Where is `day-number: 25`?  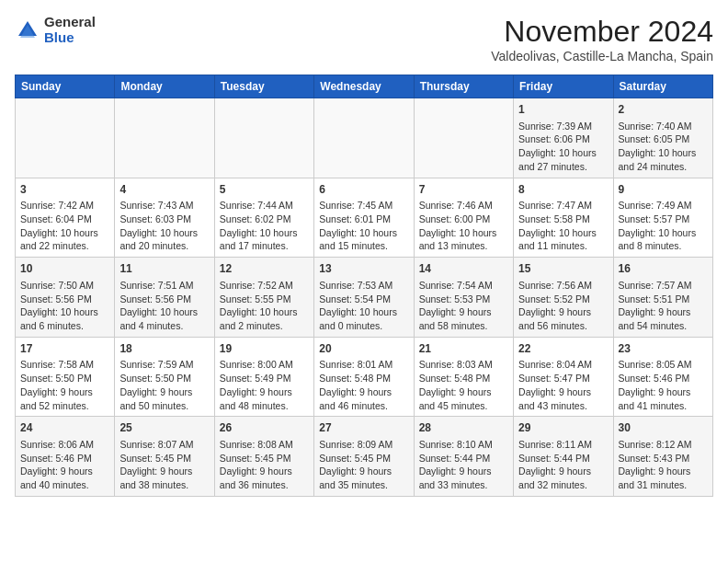
day-number: 25 is located at coordinates (164, 429).